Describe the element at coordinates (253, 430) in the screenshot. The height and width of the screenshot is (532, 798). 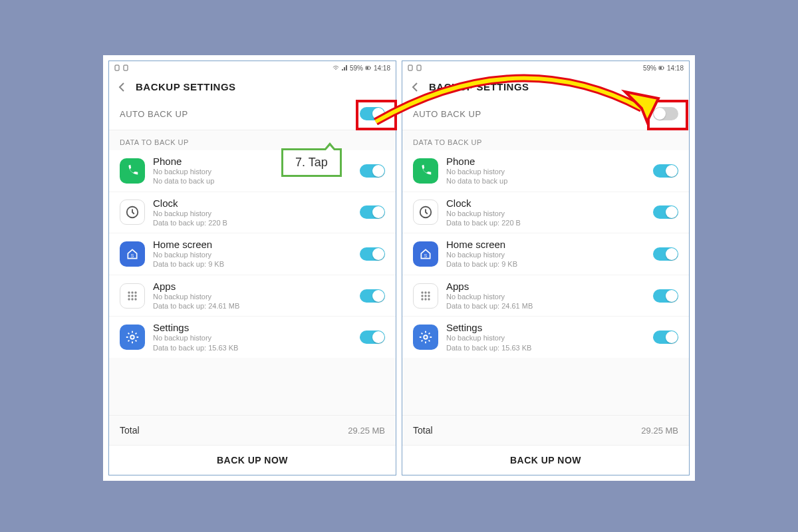
I see `total-row: Total 29.25 MB` at that location.